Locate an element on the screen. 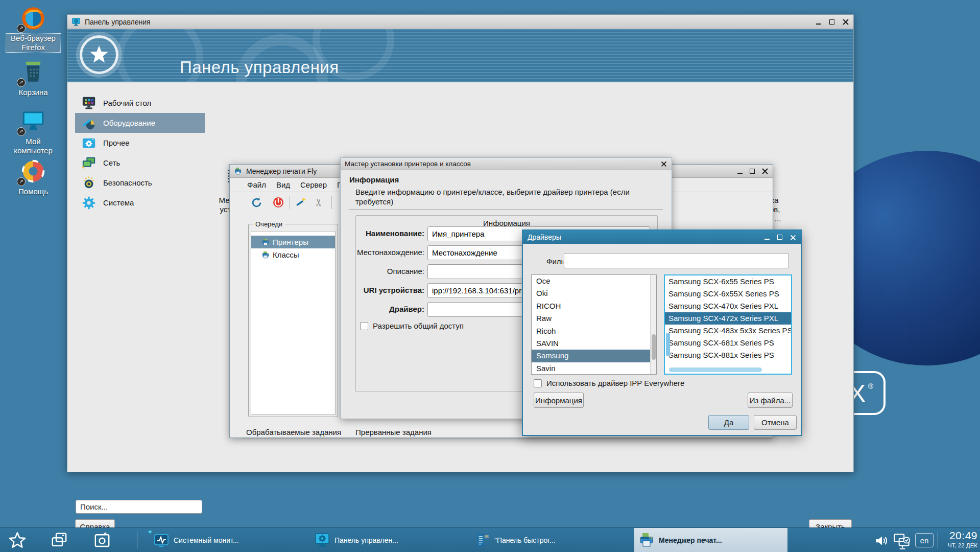 Image resolution: width=980 pixels, height=552 pixels. sidebar-item-security: Безопасность is located at coordinates (140, 183).